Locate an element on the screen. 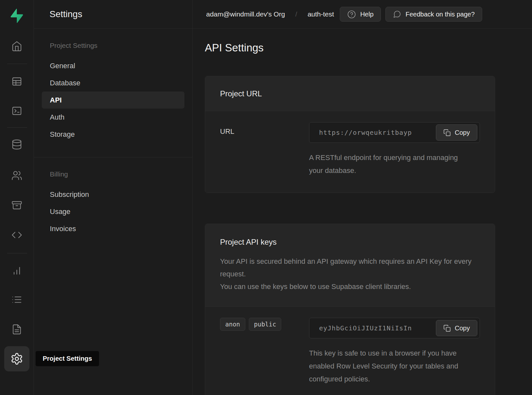 The height and width of the screenshot is (395, 532). top-header: adam@windmill.dev's Org / auth-test Help… is located at coordinates (362, 14).